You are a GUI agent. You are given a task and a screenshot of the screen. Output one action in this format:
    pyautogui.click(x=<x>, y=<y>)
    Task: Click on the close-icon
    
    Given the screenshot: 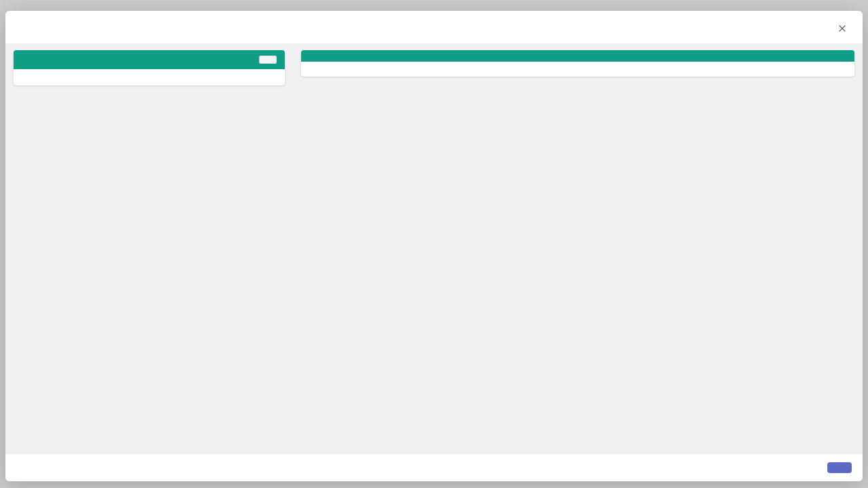 What is the action you would take?
    pyautogui.click(x=842, y=28)
    